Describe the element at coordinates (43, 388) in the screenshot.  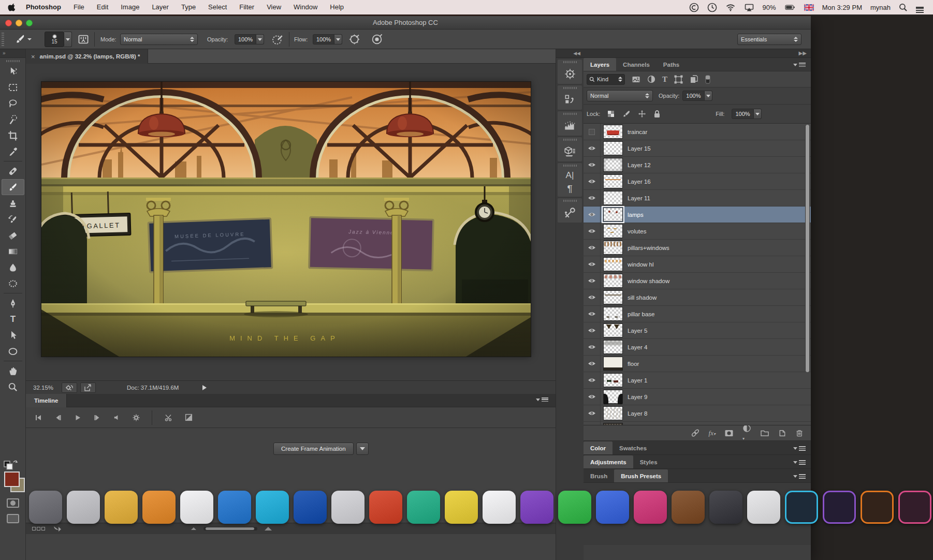
I see `zoom-level: 32.15%` at that location.